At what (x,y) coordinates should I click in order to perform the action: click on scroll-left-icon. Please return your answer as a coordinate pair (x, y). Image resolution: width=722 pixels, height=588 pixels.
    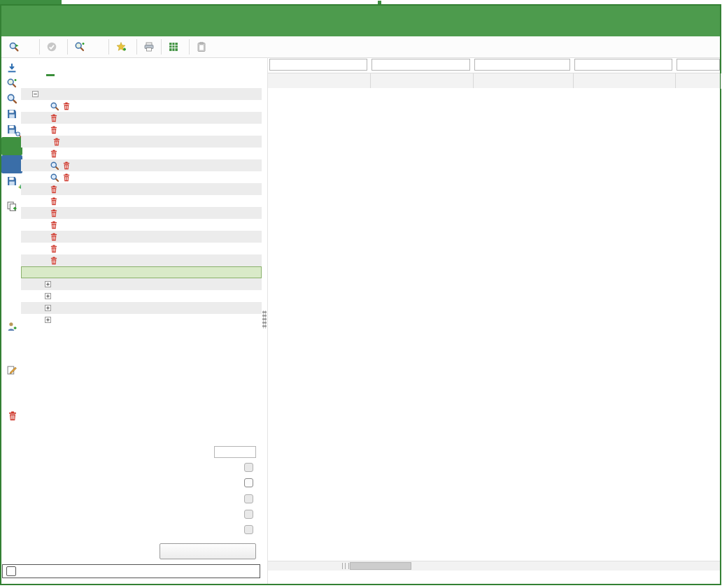
    Looking at the image, I should click on (274, 566).